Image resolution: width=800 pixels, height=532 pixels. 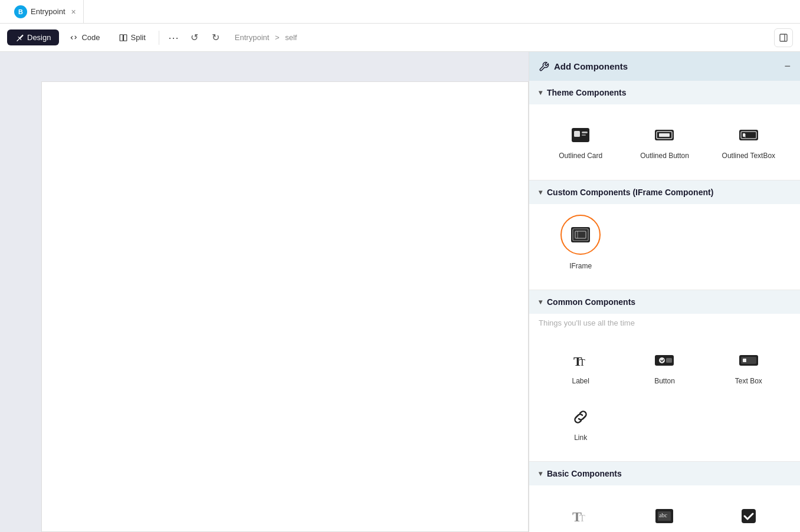 What do you see at coordinates (749, 135) in the screenshot?
I see `outlined-textbox-icon` at bounding box center [749, 135].